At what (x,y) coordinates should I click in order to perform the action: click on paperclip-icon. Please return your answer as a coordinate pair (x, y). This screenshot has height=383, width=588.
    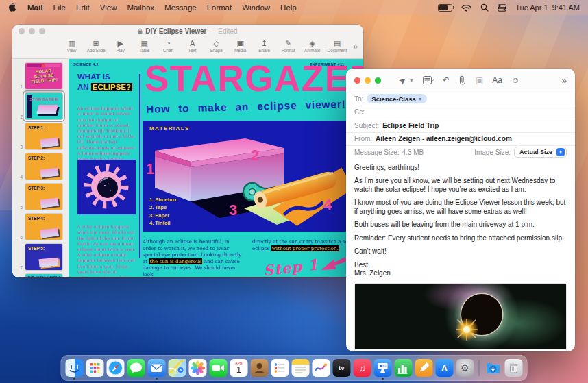
    Looking at the image, I should click on (463, 80).